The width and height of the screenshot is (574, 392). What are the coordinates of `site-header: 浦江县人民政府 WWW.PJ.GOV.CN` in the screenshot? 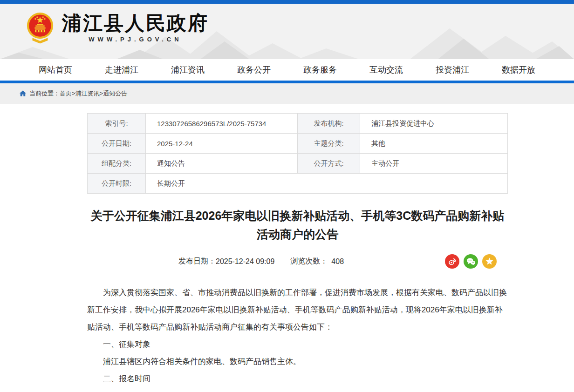 It's located at (287, 32).